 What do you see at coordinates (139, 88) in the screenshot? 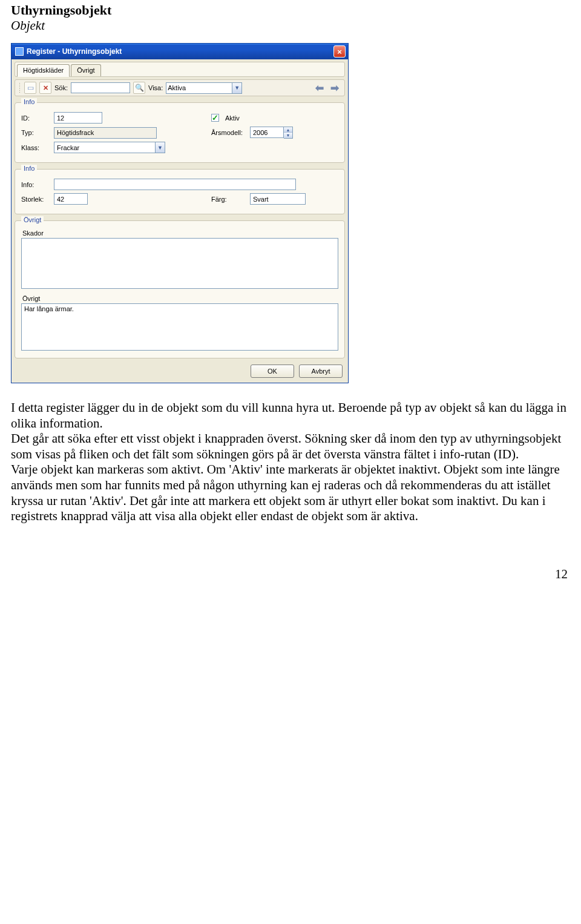
I see `search-button: 🔍` at bounding box center [139, 88].